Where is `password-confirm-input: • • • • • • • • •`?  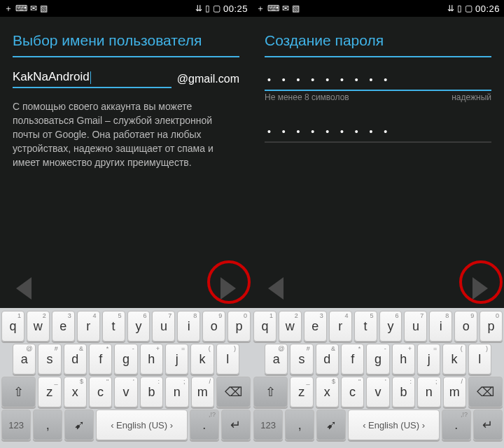 password-confirm-input: • • • • • • • • • is located at coordinates (378, 132).